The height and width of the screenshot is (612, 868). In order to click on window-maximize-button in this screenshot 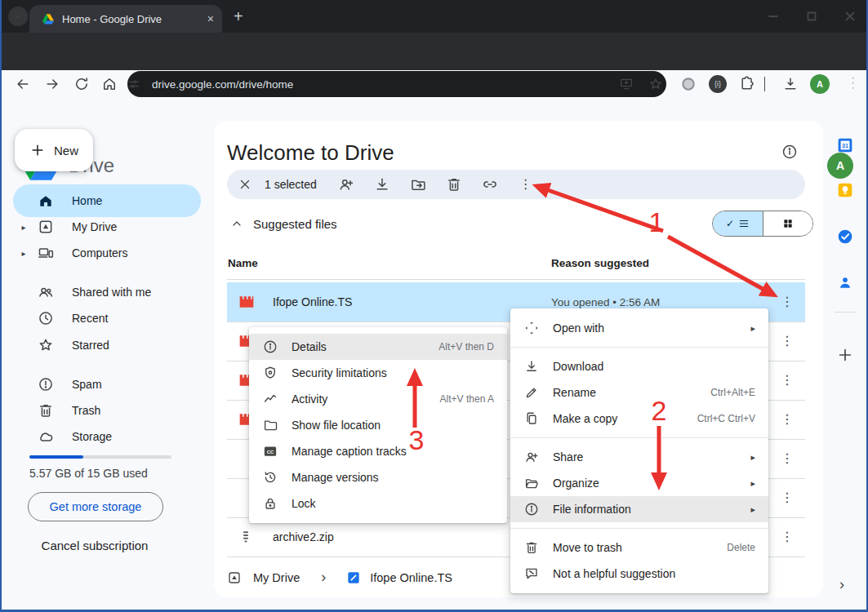, I will do `click(812, 16)`.